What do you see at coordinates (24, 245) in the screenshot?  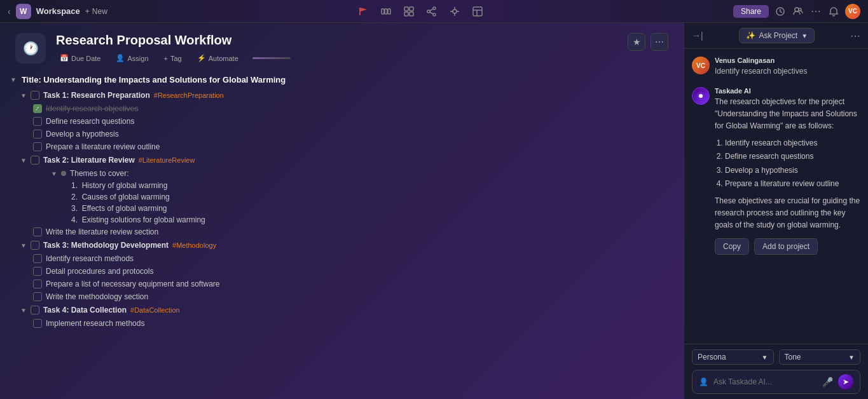 I see `task3-chevron-icon: ▼` at bounding box center [24, 245].